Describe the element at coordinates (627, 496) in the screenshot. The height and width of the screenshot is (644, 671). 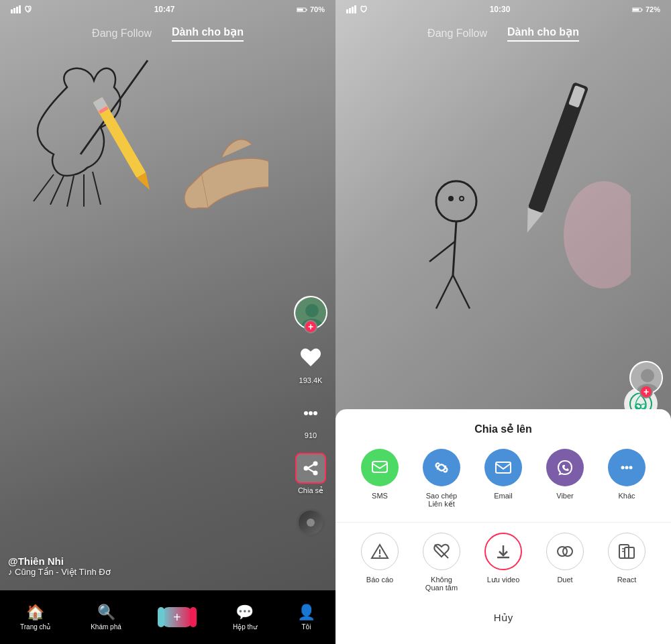
I see `more-label: Khác` at that location.